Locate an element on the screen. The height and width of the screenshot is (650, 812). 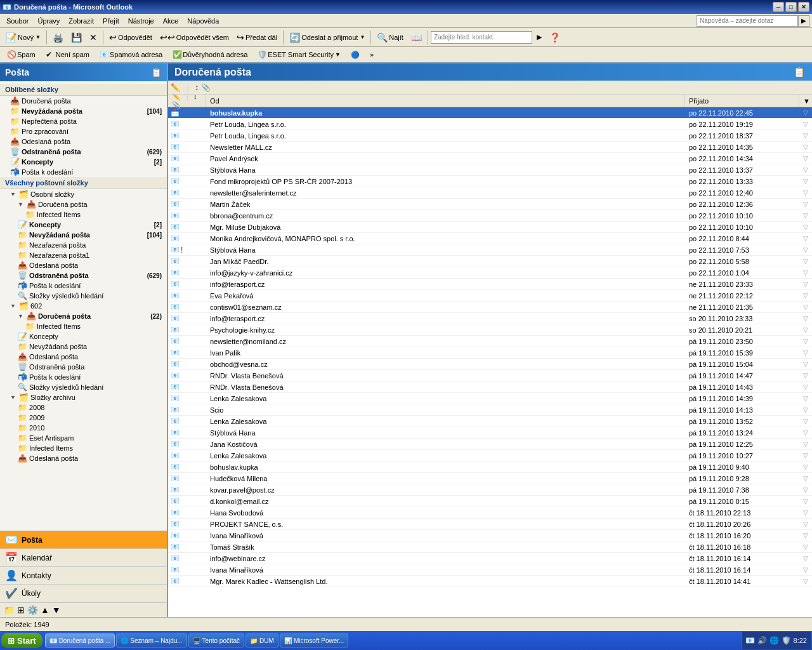
table-row: 📧Hudečková Milenapá 19.11.2010 9:28▽ is located at coordinates (490, 479).